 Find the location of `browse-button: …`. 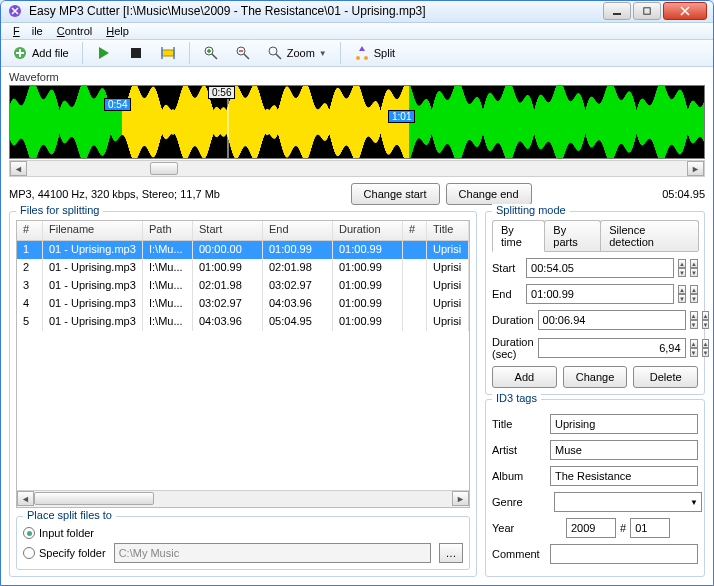

browse-button: … is located at coordinates (451, 553).